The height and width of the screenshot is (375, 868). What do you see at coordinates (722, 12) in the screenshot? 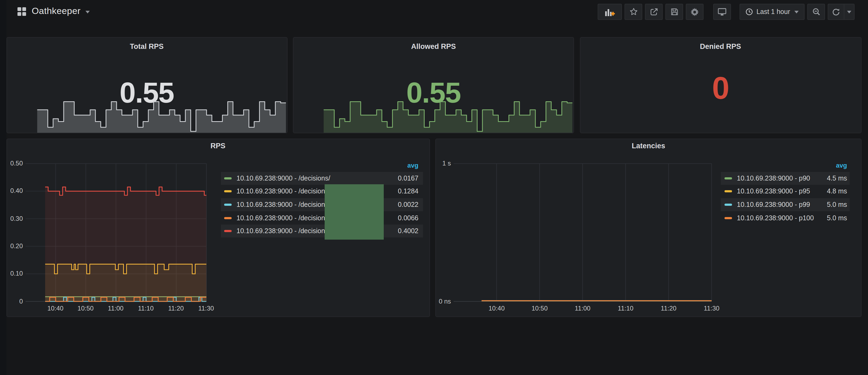
I see `tv-mode-icon` at bounding box center [722, 12].